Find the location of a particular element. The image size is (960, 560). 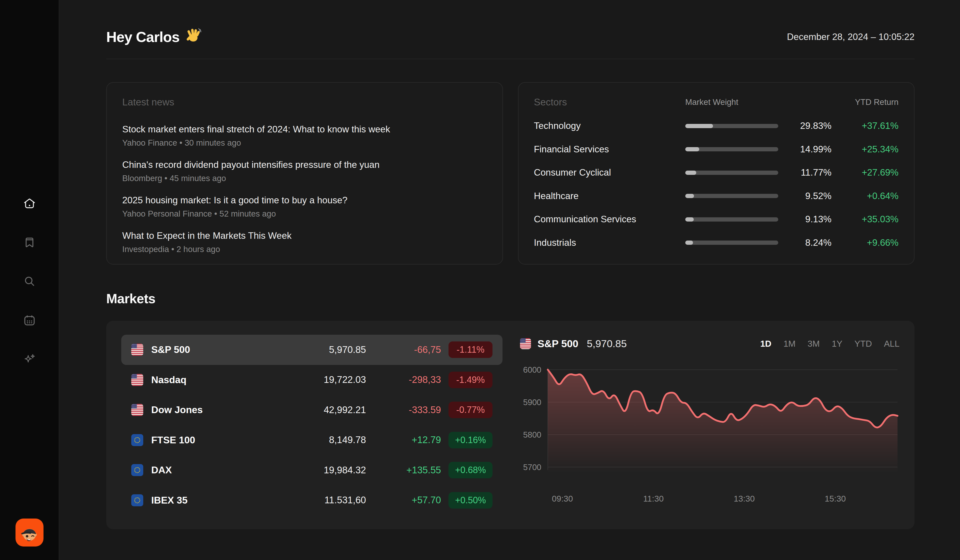

page-header: Hey Carlos December 28, 2024 – 10:05:22 is located at coordinates (510, 37).